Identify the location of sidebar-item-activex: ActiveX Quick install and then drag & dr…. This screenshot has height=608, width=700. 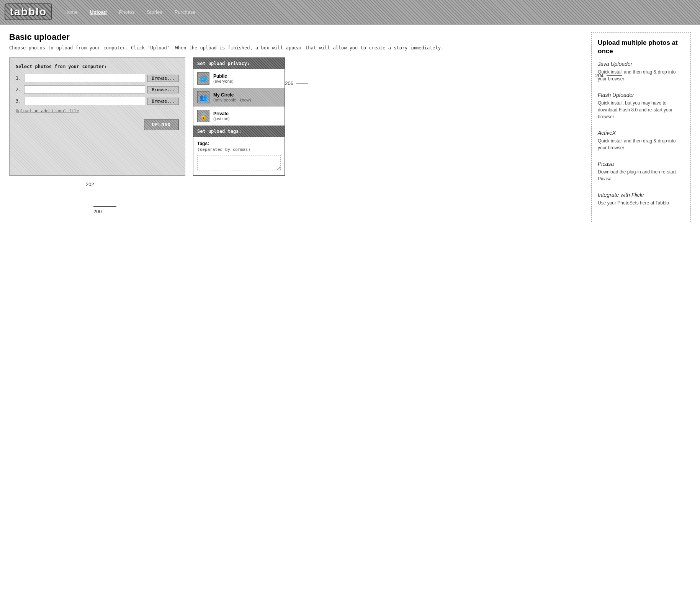
(641, 143).